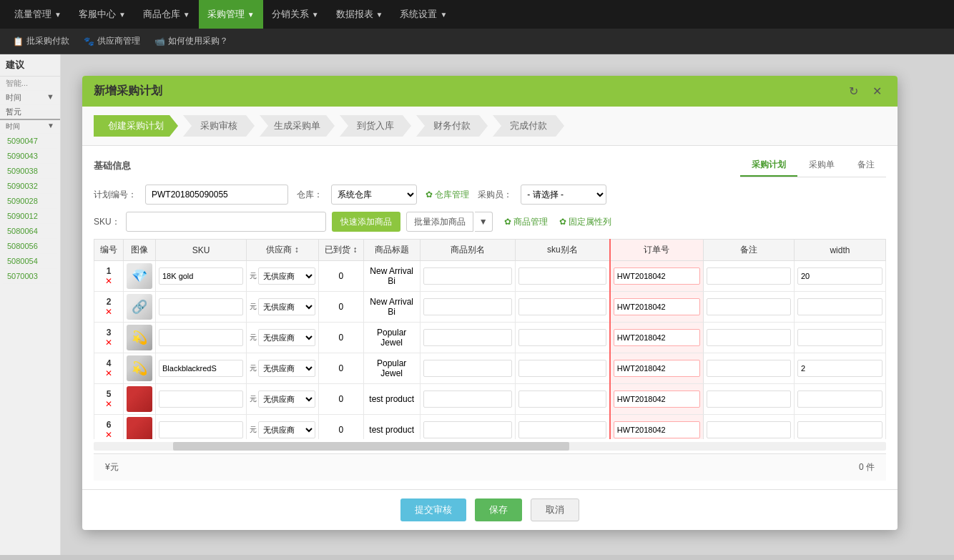  I want to click on subnav-item-payment: 📋 批采购付款, so click(41, 41).